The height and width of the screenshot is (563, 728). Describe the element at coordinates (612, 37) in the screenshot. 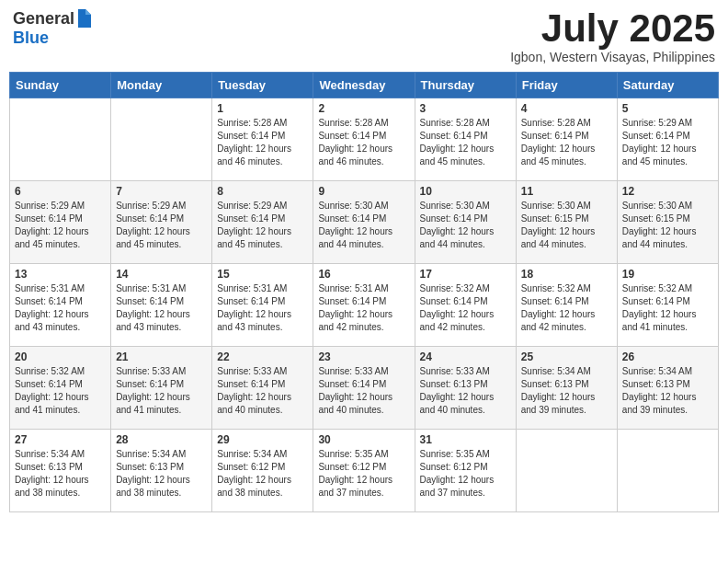

I see `title-block: July 2025 Igbon, Western Visayas, Philip…` at that location.